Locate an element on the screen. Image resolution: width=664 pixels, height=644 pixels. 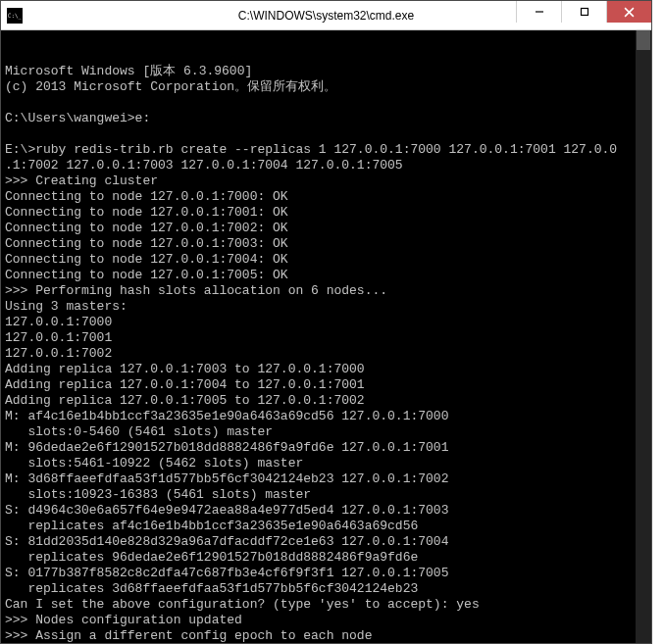
terminal-line: >>> Creating cluster is located at coordinates (326, 181).